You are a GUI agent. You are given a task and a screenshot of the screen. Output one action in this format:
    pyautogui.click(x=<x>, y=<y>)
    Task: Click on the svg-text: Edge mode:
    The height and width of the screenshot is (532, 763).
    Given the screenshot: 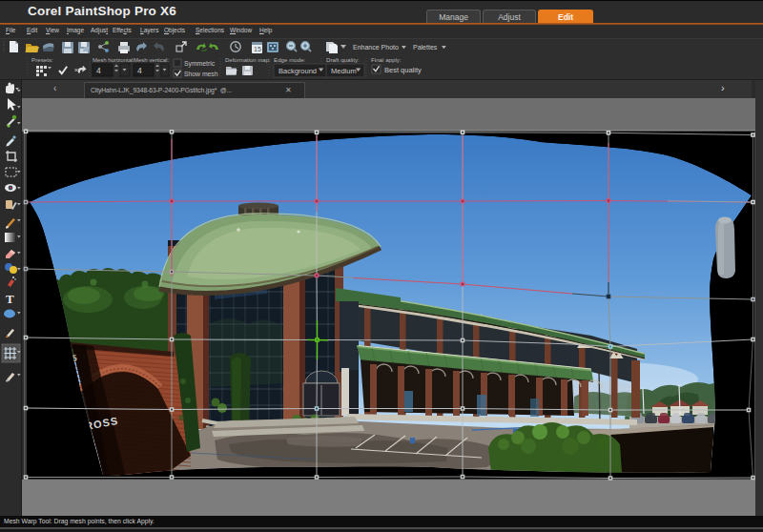 What is the action you would take?
    pyautogui.click(x=290, y=59)
    